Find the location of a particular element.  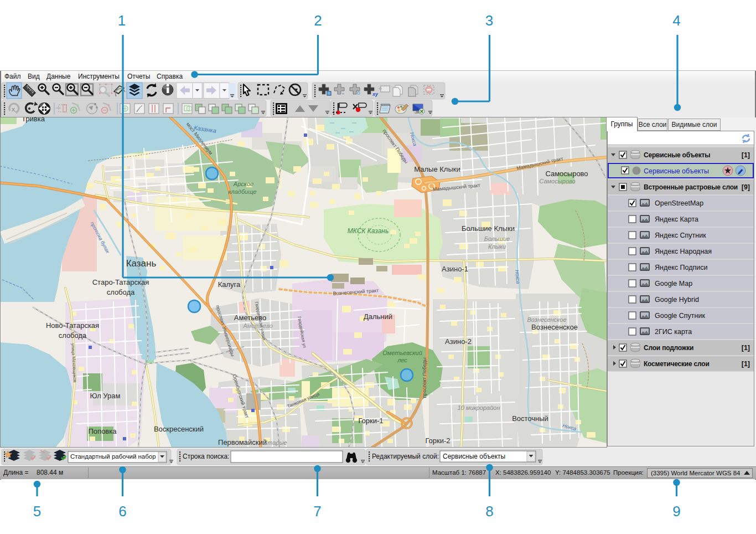

svg-text: 5 is located at coordinates (37, 511).